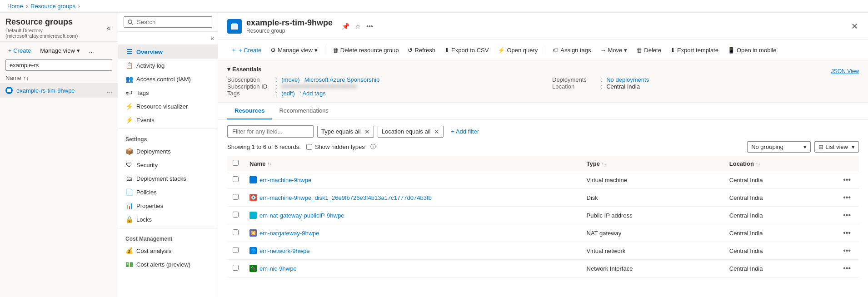 This screenshot has width=868, height=297. What do you see at coordinates (413, 215) in the screenshot?
I see `resource-link-2: 🌐 em-nat-gateway-publicIP-9hwpe` at bounding box center [413, 215].